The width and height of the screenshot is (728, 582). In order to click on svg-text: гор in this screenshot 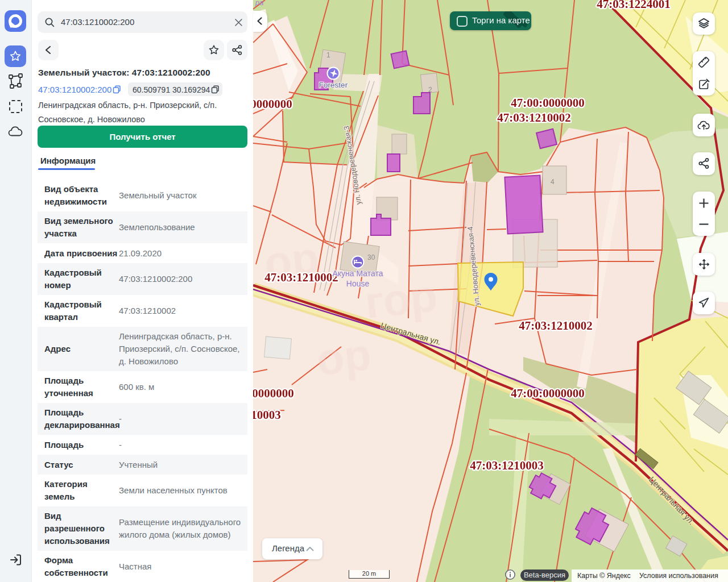, I will do `click(402, 299)`.